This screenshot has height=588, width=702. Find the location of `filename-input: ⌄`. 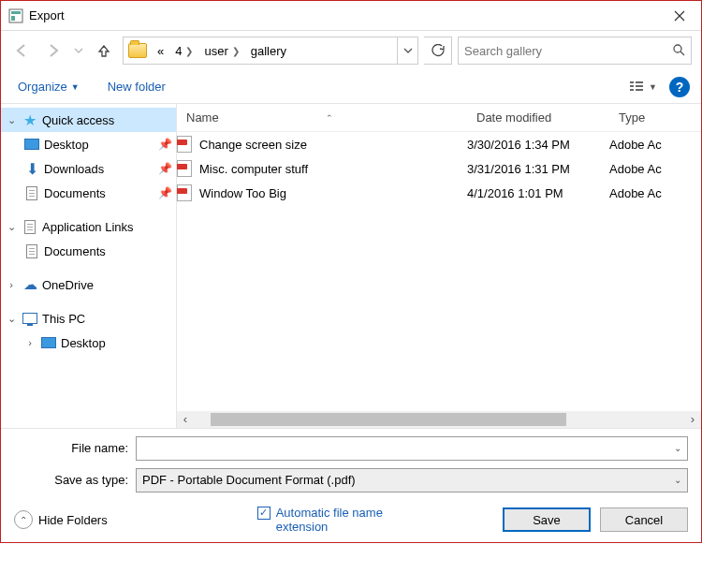

filename-input: ⌄ is located at coordinates (412, 448).